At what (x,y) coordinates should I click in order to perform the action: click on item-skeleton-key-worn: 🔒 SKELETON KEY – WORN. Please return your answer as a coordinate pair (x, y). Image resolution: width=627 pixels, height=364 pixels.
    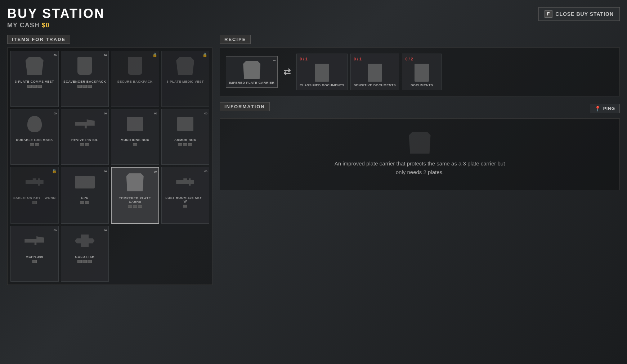
    Looking at the image, I should click on (35, 195).